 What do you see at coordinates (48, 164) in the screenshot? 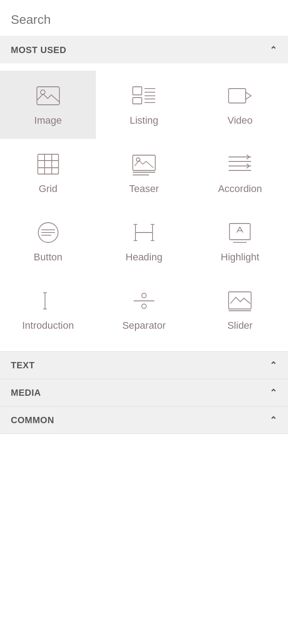
I see `grid-icon` at bounding box center [48, 164].